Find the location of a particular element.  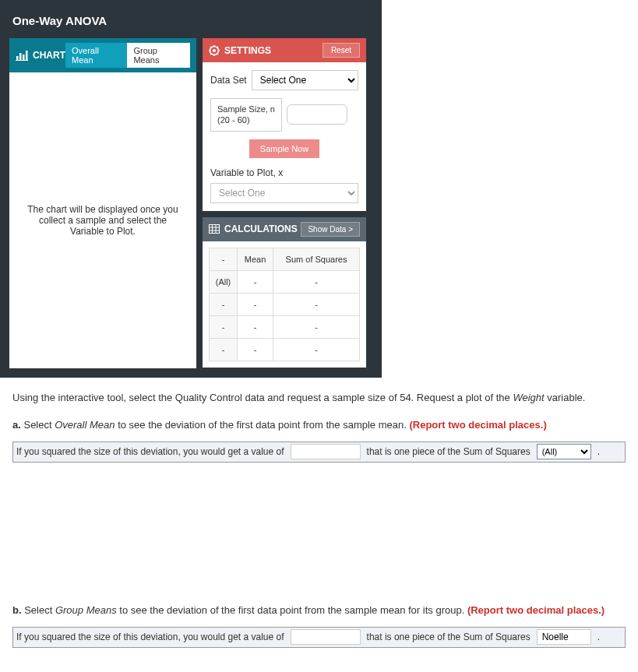

chart-tabs: Overall Mean Group Means is located at coordinates (128, 55).